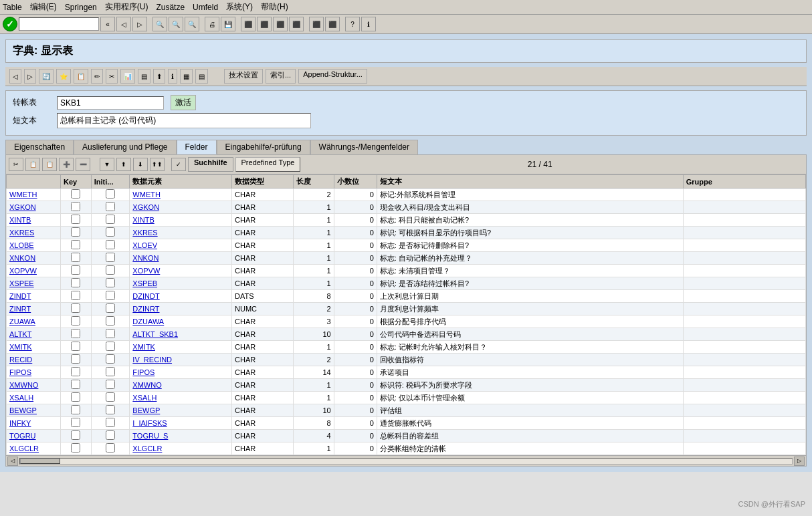 Image resolution: width=812 pixels, height=516 pixels. I want to click on tool5-btn: ⬛, so click(316, 24).